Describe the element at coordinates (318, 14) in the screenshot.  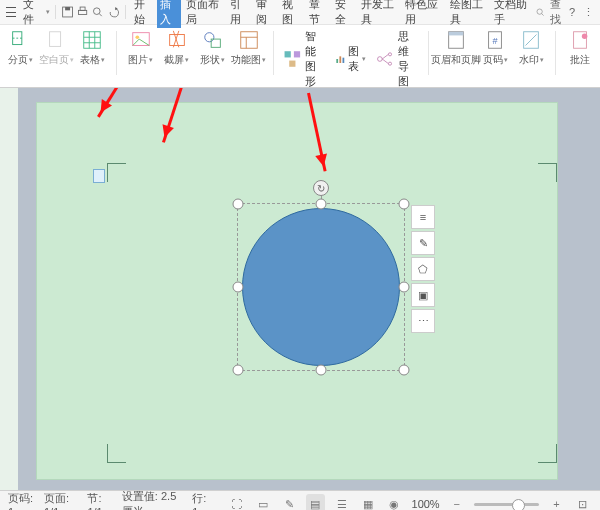
I see `tab-section: 章节` at that location.